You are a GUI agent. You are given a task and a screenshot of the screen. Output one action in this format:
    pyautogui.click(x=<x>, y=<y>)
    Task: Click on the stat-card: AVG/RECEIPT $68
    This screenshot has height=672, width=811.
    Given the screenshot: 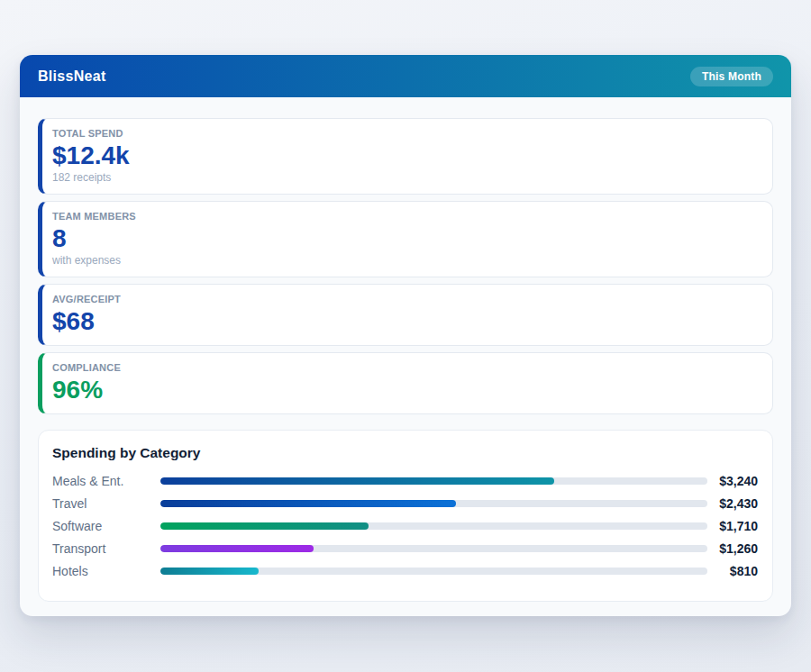 What is the action you would take?
    pyautogui.click(x=406, y=315)
    